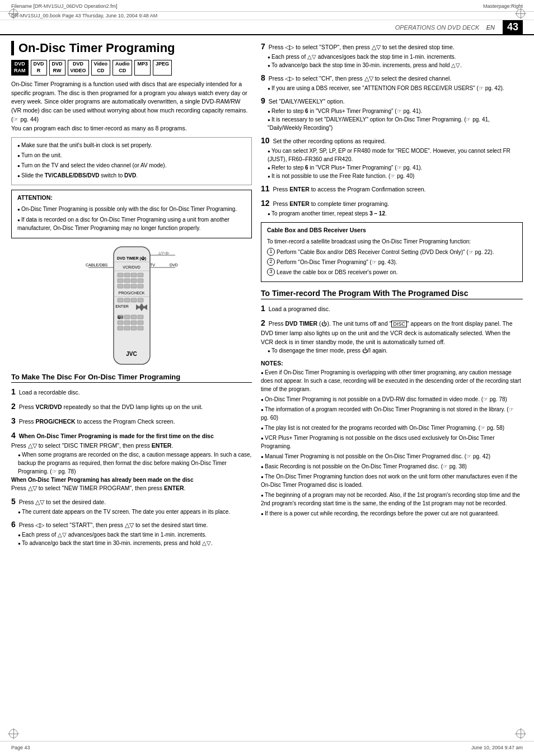  Describe the element at coordinates (263, 78) in the screenshot. I see `step-num-8: 8` at that location.